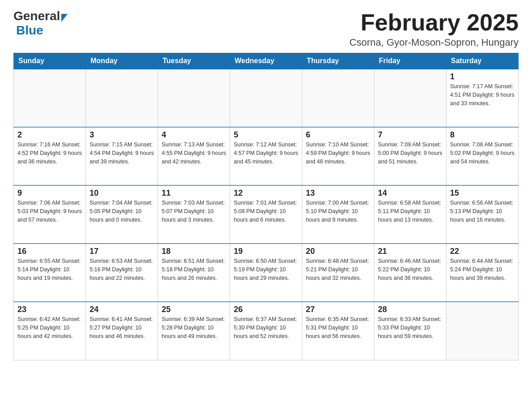 This screenshot has width=532, height=411. I want to click on calendar-day-cell: 2Sunrise: 7:16 AM Sunset: 4:52 PM Daylig…, so click(50, 156).